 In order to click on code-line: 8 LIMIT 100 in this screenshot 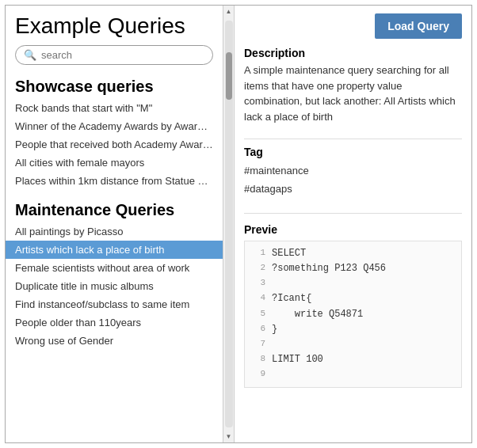, I will do `click(353, 359)`.